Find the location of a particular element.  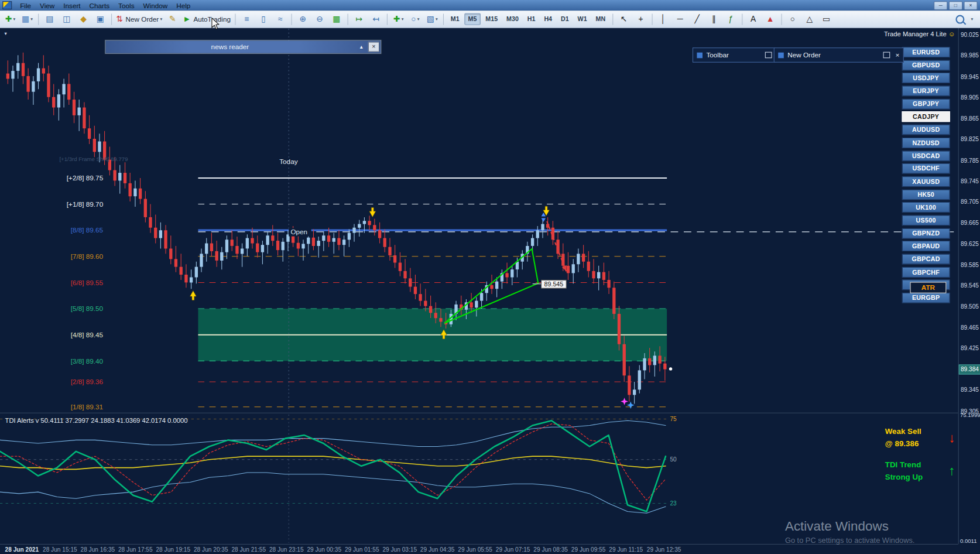

timeframe-h1-button: H1 is located at coordinates (531, 19).